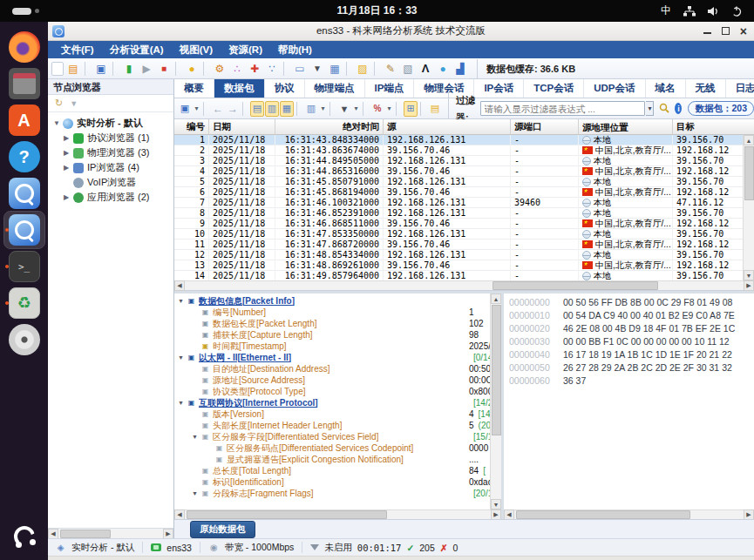 Image resolution: width=754 pixels, height=560 pixels. I want to click on hex-view-toggle-icon: ▦, so click(287, 109).